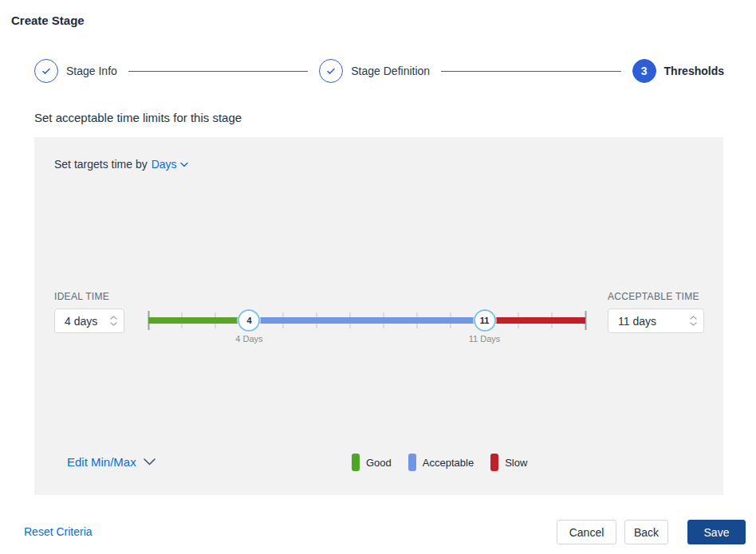 Image resolution: width=756 pixels, height=554 pixels. I want to click on slider-handle-label: 4 Days, so click(249, 339).